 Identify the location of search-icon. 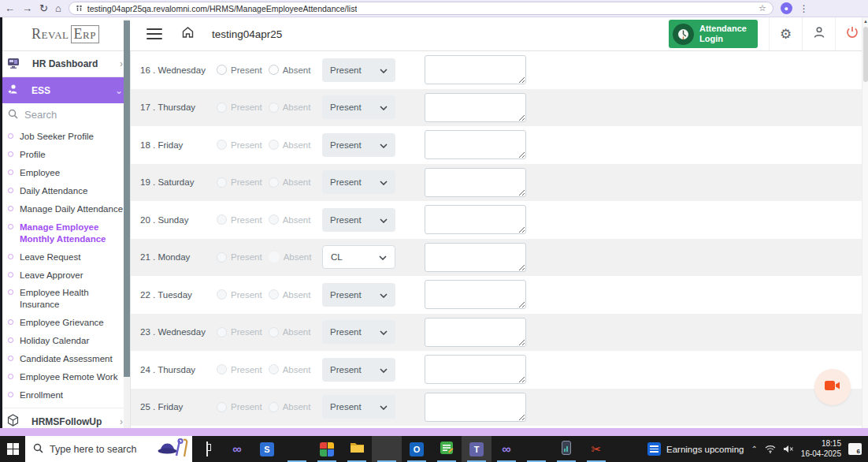
(13, 115).